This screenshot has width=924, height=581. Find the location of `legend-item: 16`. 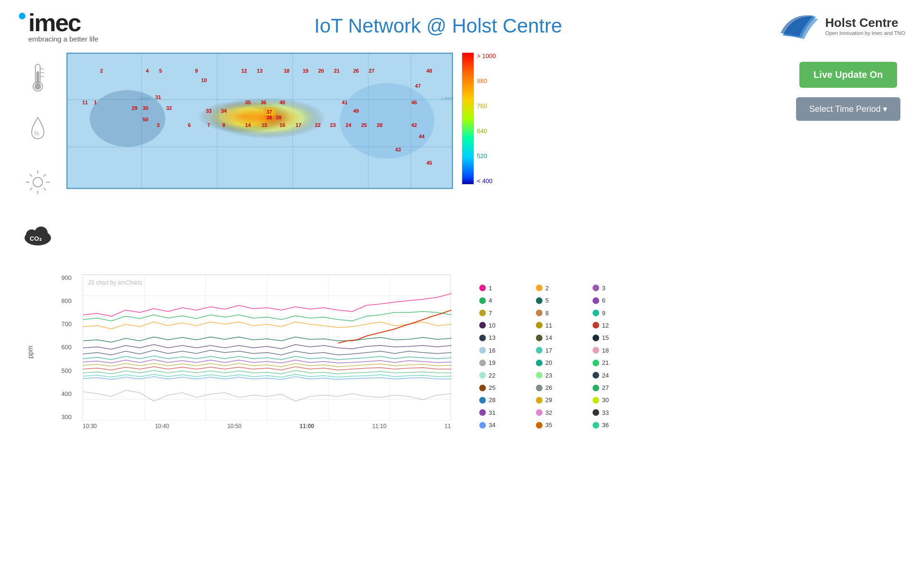

legend-item: 16 is located at coordinates (508, 350).